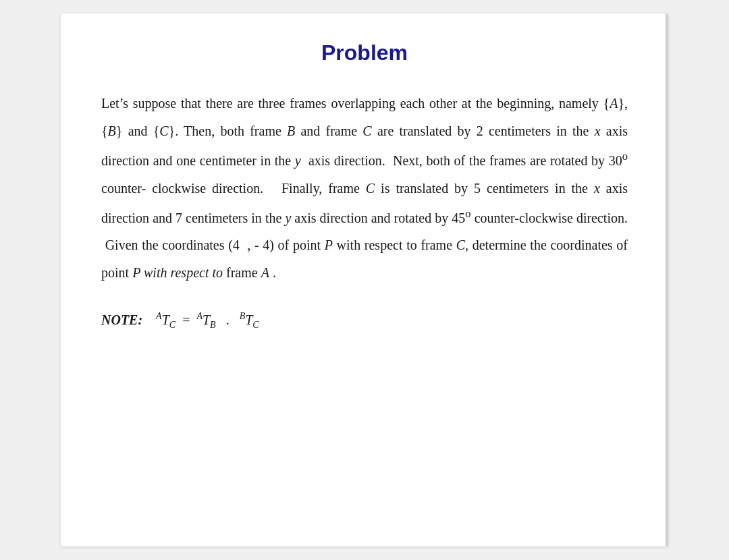 The height and width of the screenshot is (560, 729). What do you see at coordinates (122, 320) in the screenshot?
I see `note-label: NOTE:` at bounding box center [122, 320].